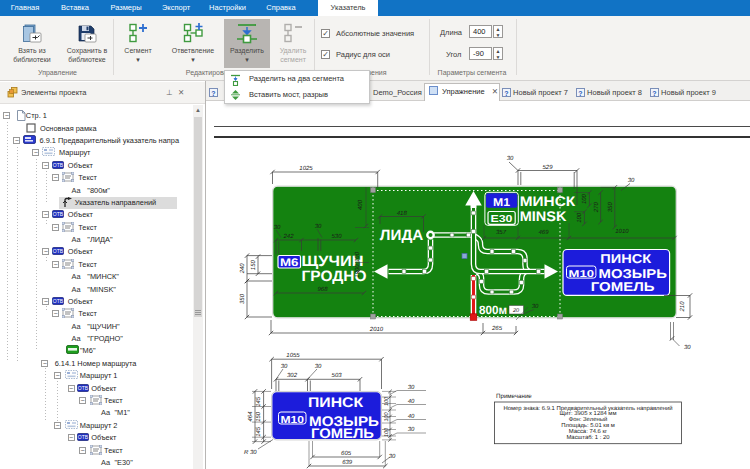 The height and width of the screenshot is (469, 750). Describe the element at coordinates (548, 168) in the screenshot. I see `svg-text: 529` at that location.